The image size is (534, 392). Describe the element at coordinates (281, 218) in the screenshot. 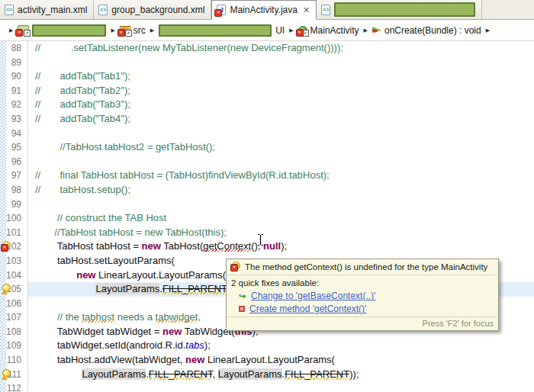

I see `code-text: // construct the TAB Host` at that location.